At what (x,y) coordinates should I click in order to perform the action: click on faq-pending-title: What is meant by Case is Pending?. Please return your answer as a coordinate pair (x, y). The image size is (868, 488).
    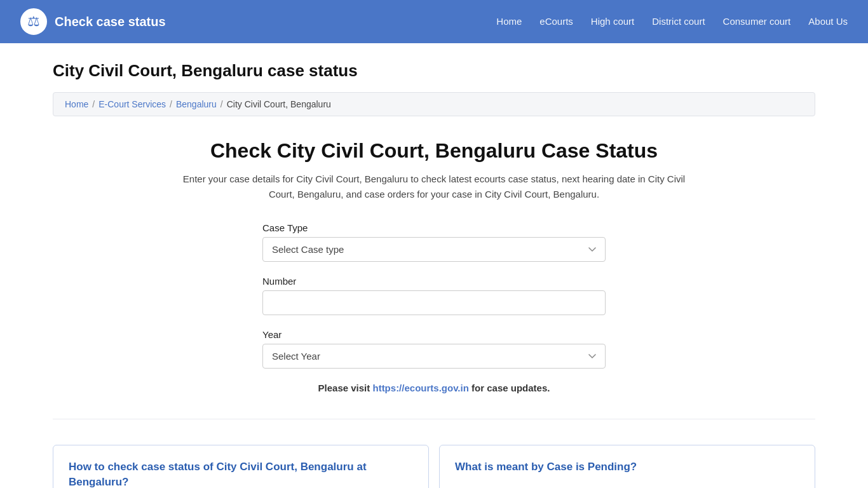
    Looking at the image, I should click on (627, 467).